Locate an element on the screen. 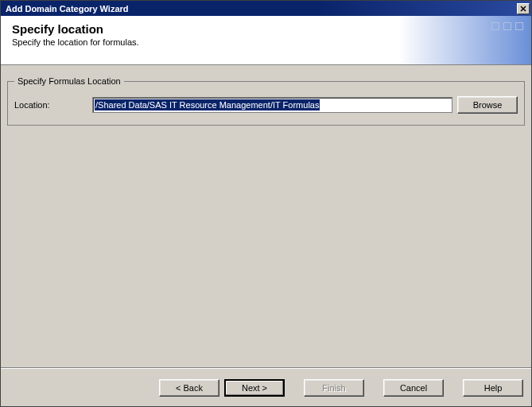  header-decoration is located at coordinates (507, 26).